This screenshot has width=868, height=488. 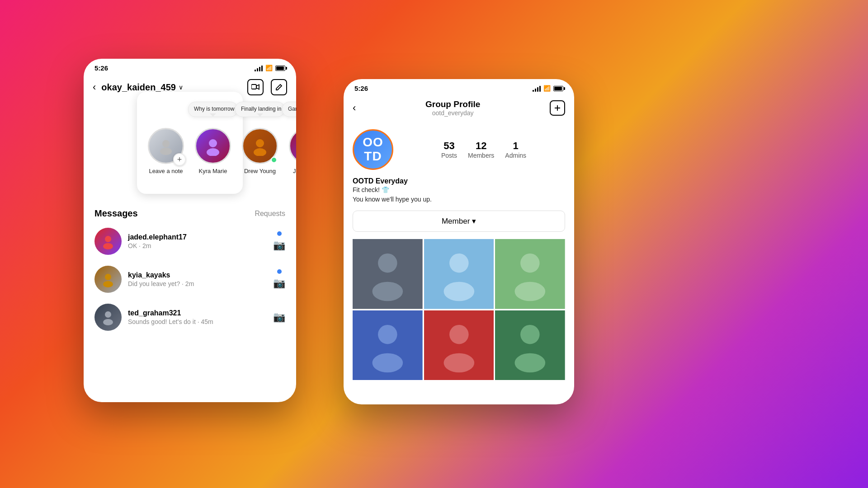 What do you see at coordinates (213, 109) in the screenshot?
I see `kyra-note-bubble: Why is tomorrow Monday!? 😩` at bounding box center [213, 109].